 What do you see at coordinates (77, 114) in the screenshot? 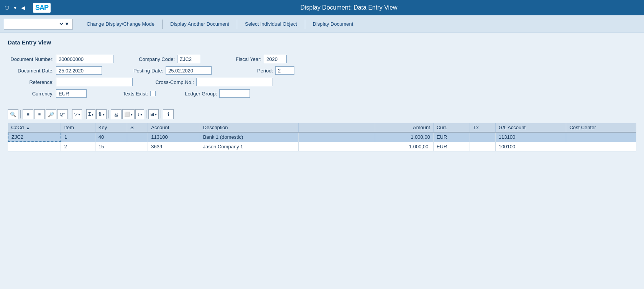
I see `filter-button: ▽ ▾` at bounding box center [77, 114].